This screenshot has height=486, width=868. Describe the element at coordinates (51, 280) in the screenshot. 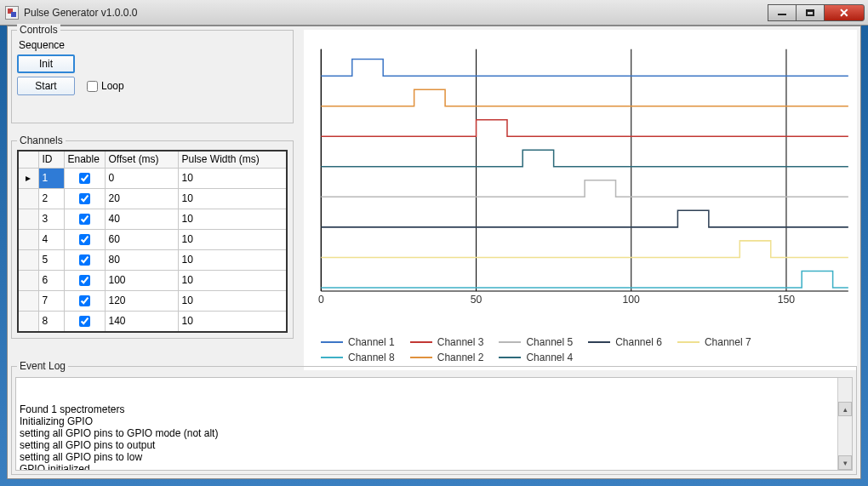

I see `cell-id: 6` at that location.